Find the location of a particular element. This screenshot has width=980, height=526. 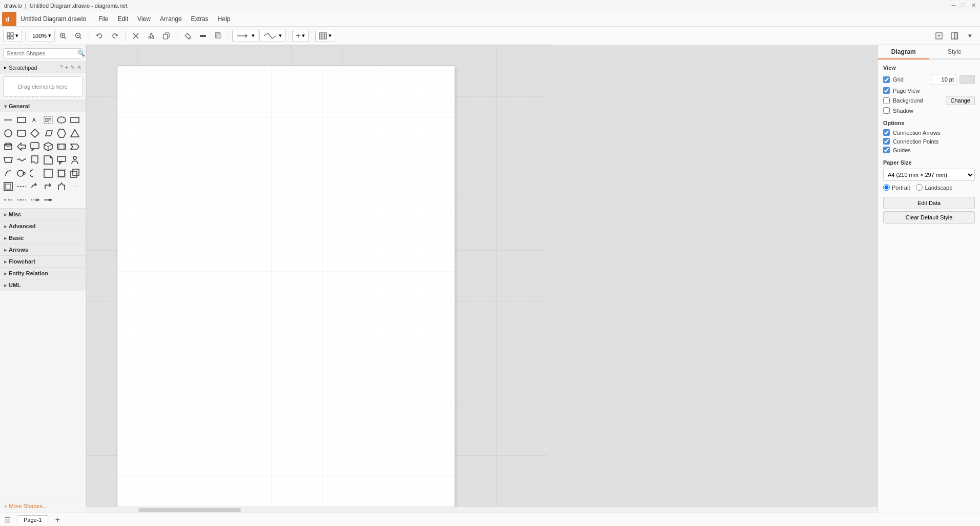

copy-button is located at coordinates (167, 36).